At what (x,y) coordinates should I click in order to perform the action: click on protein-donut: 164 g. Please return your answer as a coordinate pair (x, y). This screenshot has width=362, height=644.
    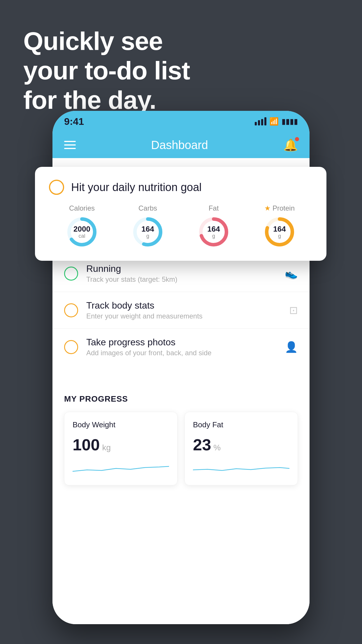
    Looking at the image, I should click on (280, 232).